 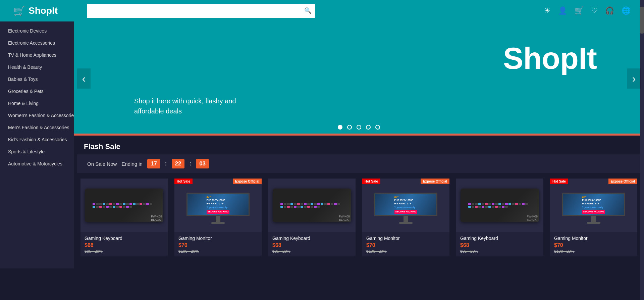 I want to click on product-price-1: $68, so click(x=124, y=245).